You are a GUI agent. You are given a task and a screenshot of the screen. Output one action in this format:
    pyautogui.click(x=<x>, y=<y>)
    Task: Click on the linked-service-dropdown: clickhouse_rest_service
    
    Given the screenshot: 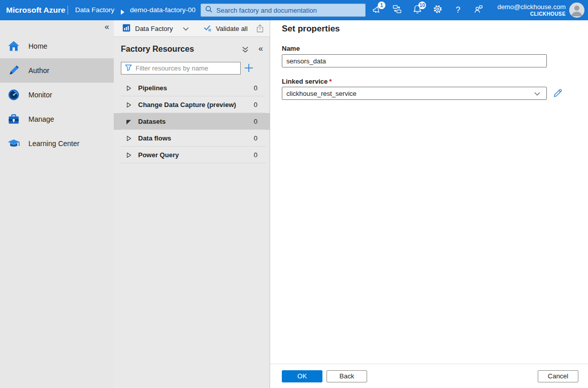 What is the action you would take?
    pyautogui.click(x=414, y=93)
    